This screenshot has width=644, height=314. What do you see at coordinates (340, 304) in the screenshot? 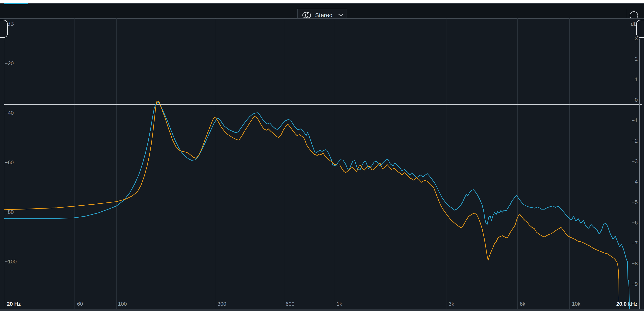
I see `frequency-tick-label: 1k` at bounding box center [340, 304].